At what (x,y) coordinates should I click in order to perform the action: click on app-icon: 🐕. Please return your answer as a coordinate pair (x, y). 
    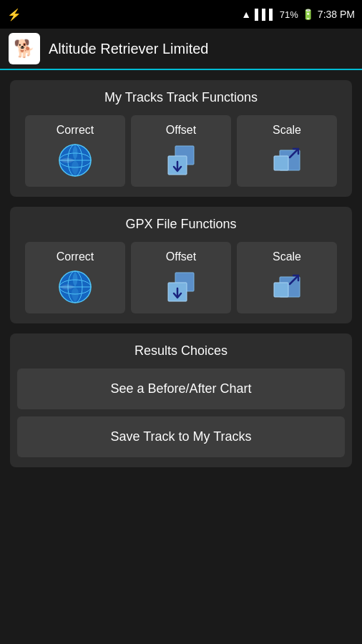
    Looking at the image, I should click on (24, 49).